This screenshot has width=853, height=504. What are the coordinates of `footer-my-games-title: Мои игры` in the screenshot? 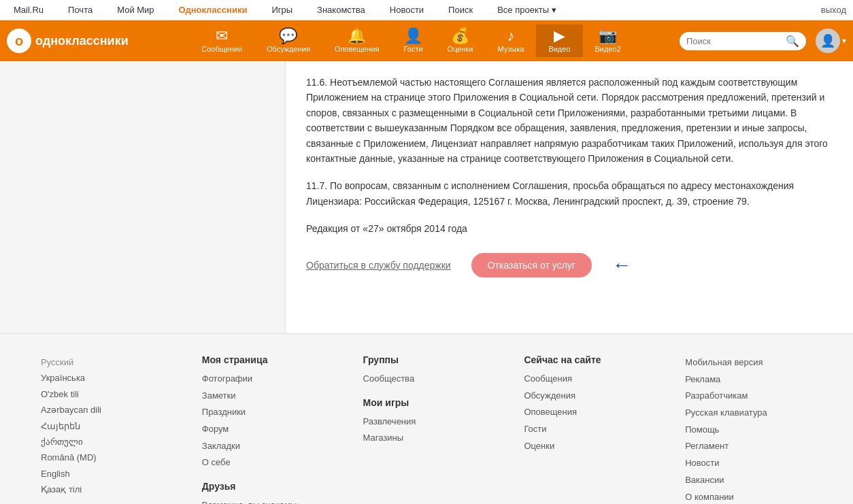 It's located at (437, 403).